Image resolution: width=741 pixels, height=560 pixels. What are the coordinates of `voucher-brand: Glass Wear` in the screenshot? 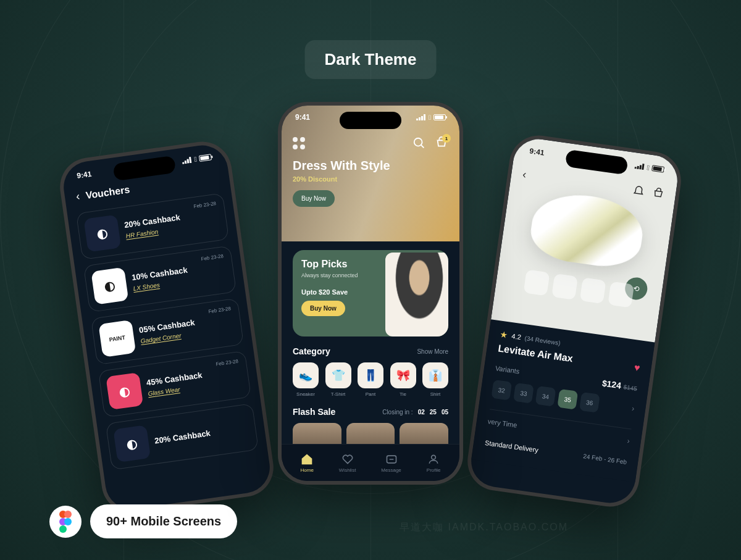 It's located at (164, 391).